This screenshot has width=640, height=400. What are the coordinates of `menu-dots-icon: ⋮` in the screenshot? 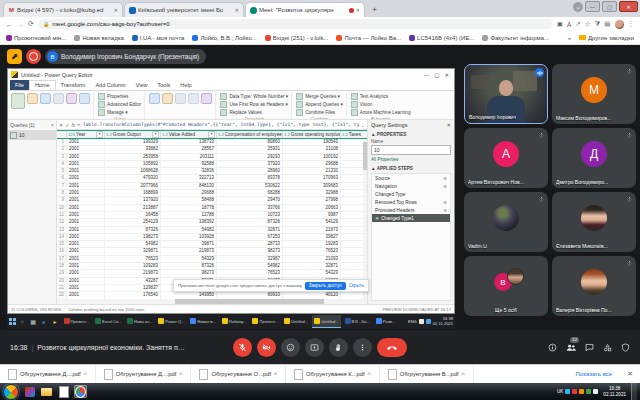 It's located at (632, 24).